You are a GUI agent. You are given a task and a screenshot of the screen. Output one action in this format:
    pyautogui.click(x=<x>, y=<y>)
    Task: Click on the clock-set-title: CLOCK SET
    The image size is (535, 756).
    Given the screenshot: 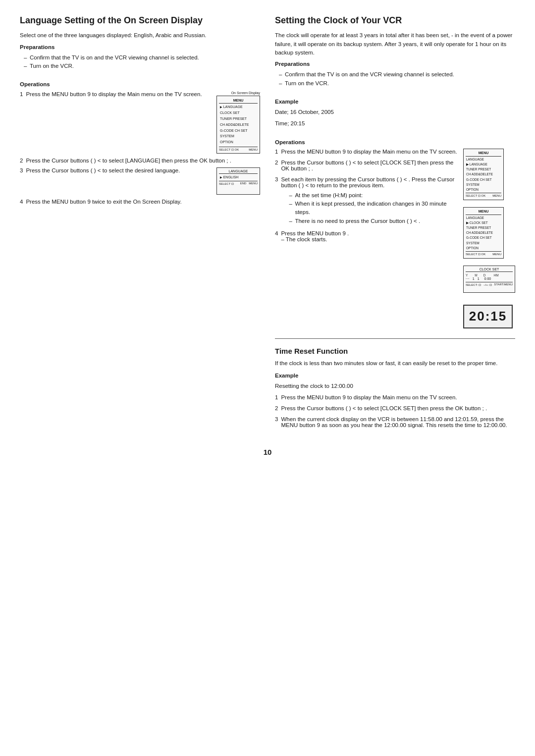 What is the action you would take?
    pyautogui.click(x=489, y=270)
    